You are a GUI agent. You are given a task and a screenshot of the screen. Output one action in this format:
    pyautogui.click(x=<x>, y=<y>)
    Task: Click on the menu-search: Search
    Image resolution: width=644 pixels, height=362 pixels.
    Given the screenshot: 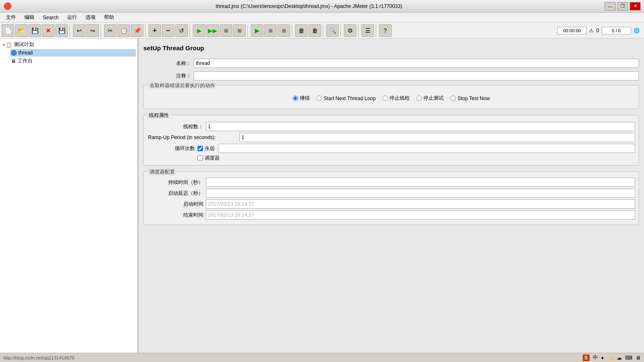 What is the action you would take?
    pyautogui.click(x=51, y=18)
    